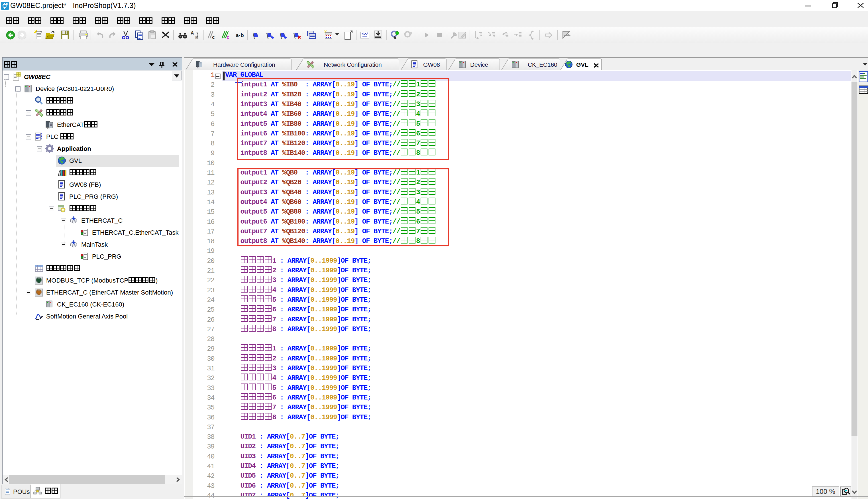 This screenshot has width=868, height=499. What do you see at coordinates (192, 33) in the screenshot?
I see `svg-text: A` at bounding box center [192, 33].